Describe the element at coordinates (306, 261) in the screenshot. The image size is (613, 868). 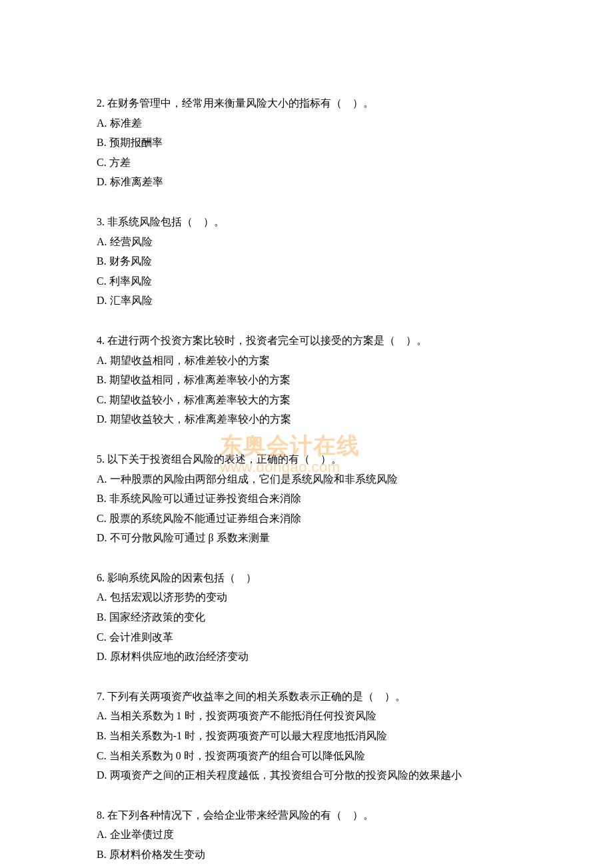
I see `question-3: 3. 非系统风险包括（ ）。 A. 经营风险 B. 财务风险 C. 利率风险 D…` at that location.